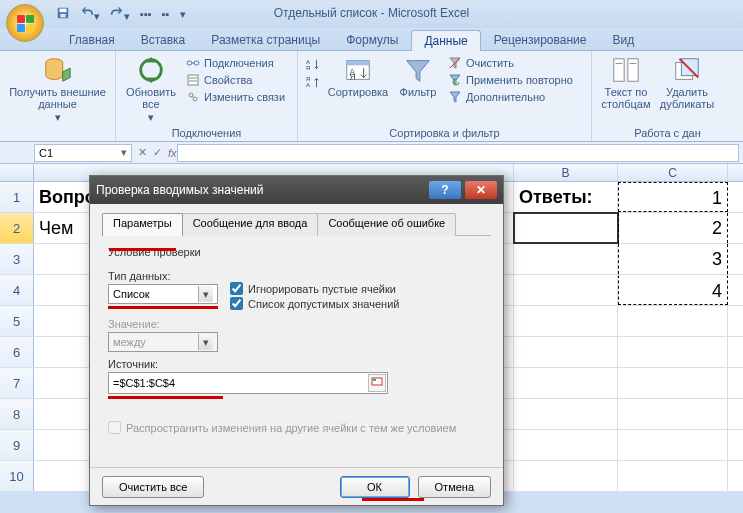  I want to click on col-header-c: C, so click(673, 172).